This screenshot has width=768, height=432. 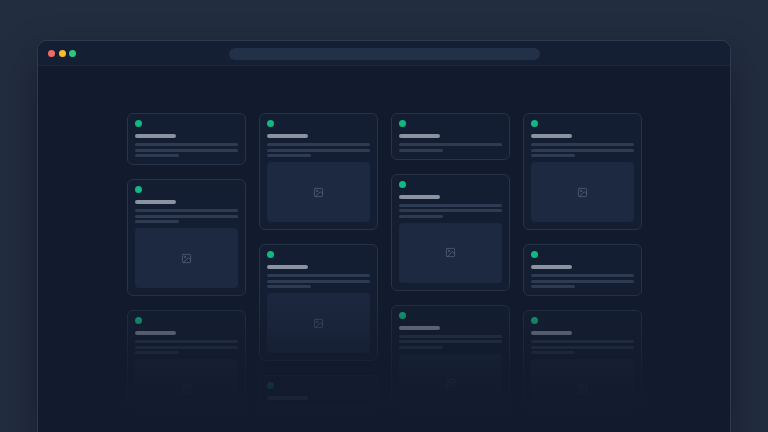 What do you see at coordinates (52, 54) in the screenshot?
I see `close-window-button` at bounding box center [52, 54].